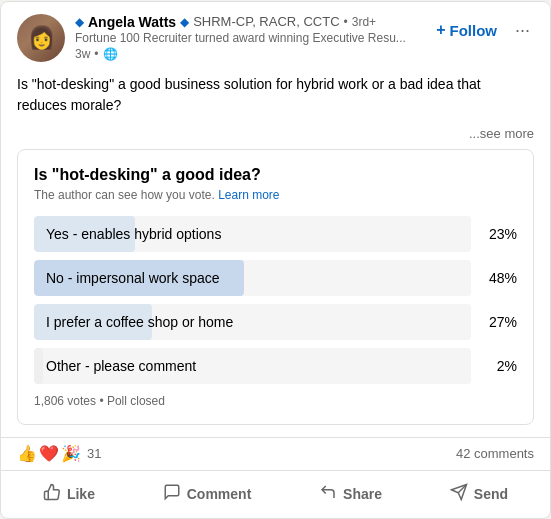 Image resolution: width=551 pixels, height=519 pixels. What do you see at coordinates (133, 278) in the screenshot?
I see `poll-option-label: No - impersonal work space` at bounding box center [133, 278].